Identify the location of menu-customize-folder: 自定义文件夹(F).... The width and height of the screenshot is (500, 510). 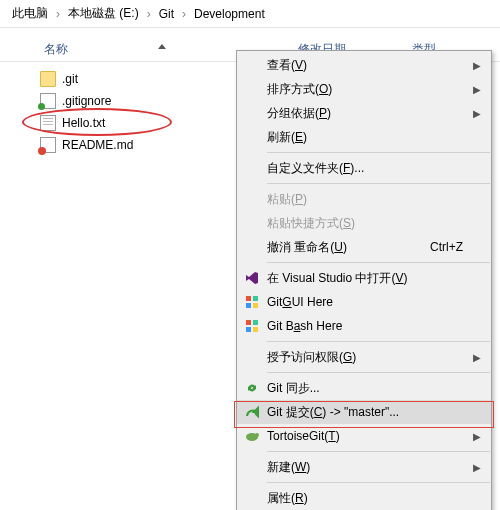
(364, 168).